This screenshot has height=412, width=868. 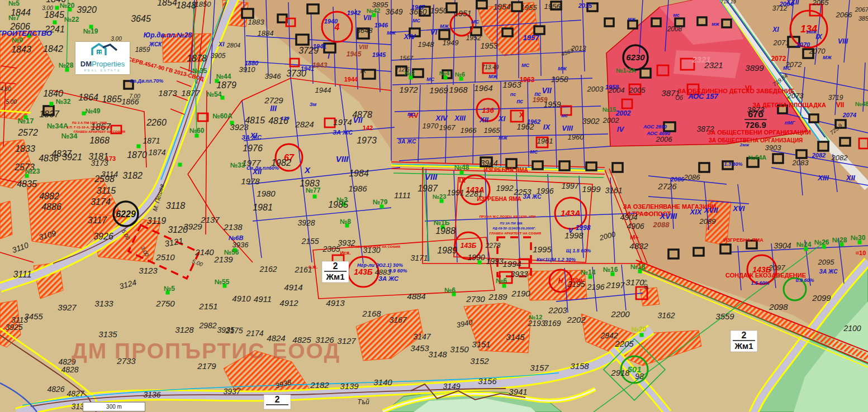 What do you see at coordinates (103, 50) in the screenshot?
I see `dm-properties-house-icon` at bounding box center [103, 50].